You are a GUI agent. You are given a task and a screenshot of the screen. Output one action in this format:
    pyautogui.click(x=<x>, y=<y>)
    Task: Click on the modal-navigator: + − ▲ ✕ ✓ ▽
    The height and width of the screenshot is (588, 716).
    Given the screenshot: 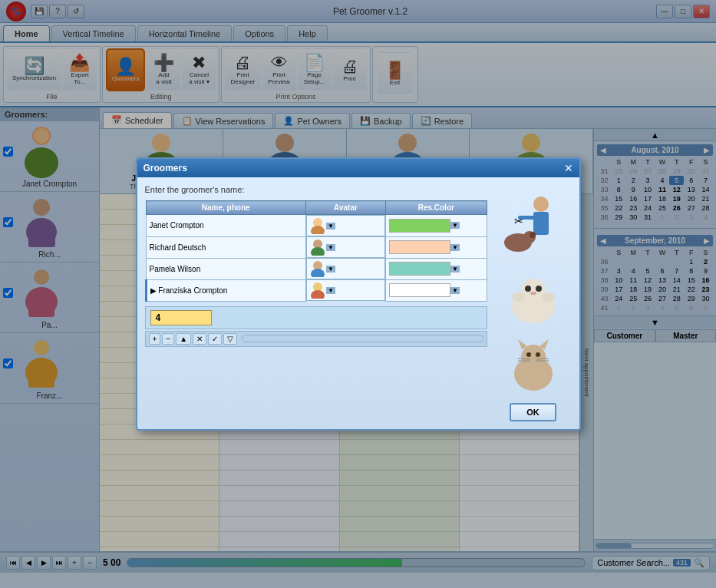 What is the action you would take?
    pyautogui.click(x=316, y=339)
    